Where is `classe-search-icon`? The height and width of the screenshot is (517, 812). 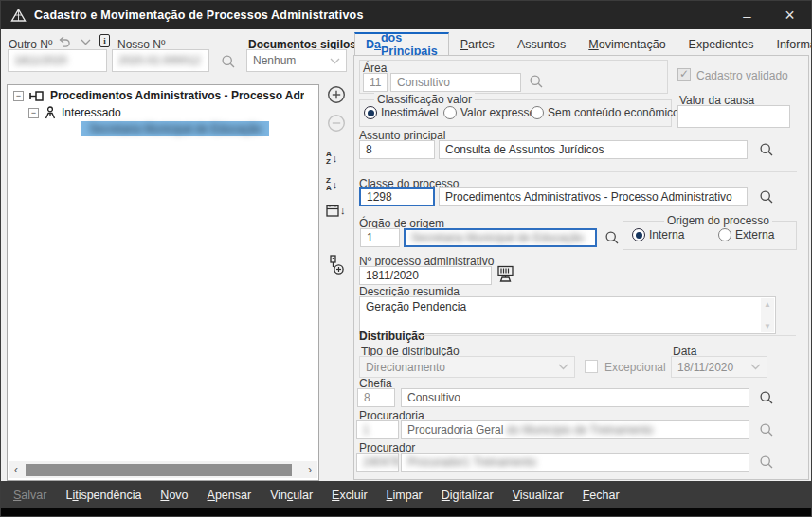
classe-search-icon is located at coordinates (767, 197).